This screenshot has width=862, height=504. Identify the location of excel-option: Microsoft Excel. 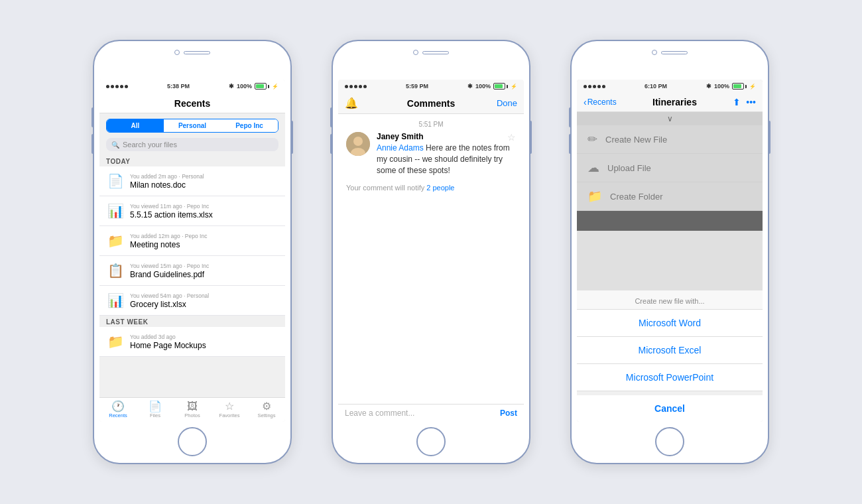
(670, 350).